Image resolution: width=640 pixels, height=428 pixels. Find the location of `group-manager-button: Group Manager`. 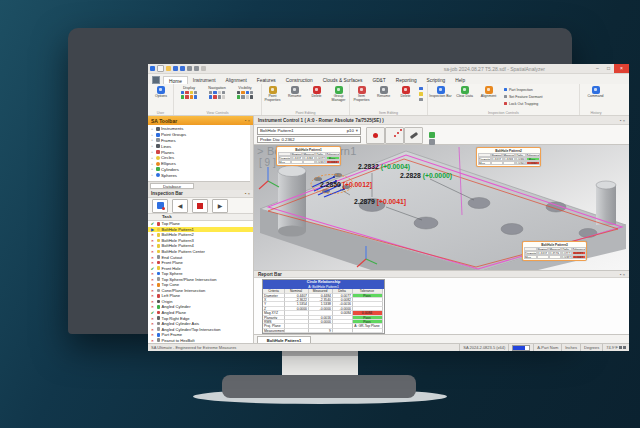

group-manager-button: Group Manager is located at coordinates (338, 94).